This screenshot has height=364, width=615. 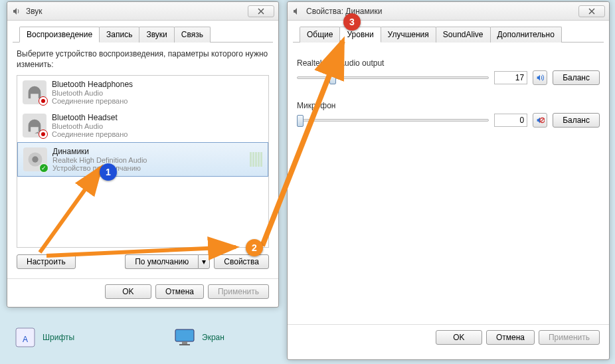 I want to click on tab-playback: Воспроизведение, so click(x=60, y=35).